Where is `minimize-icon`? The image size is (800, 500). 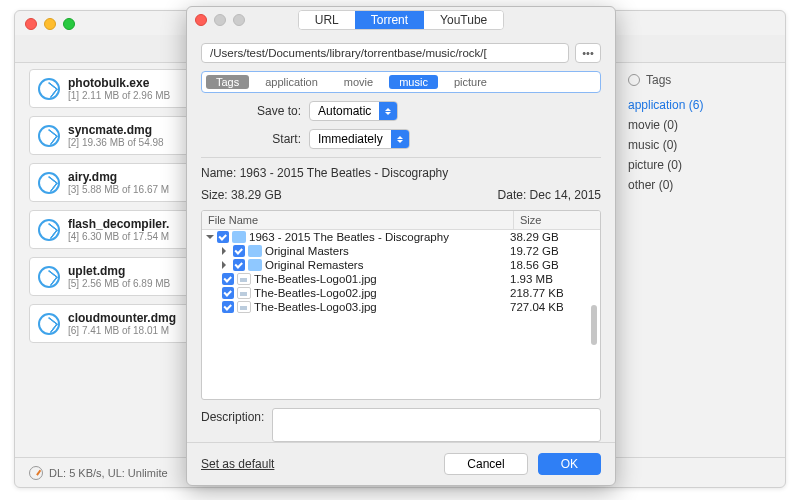 minimize-icon is located at coordinates (50, 24).